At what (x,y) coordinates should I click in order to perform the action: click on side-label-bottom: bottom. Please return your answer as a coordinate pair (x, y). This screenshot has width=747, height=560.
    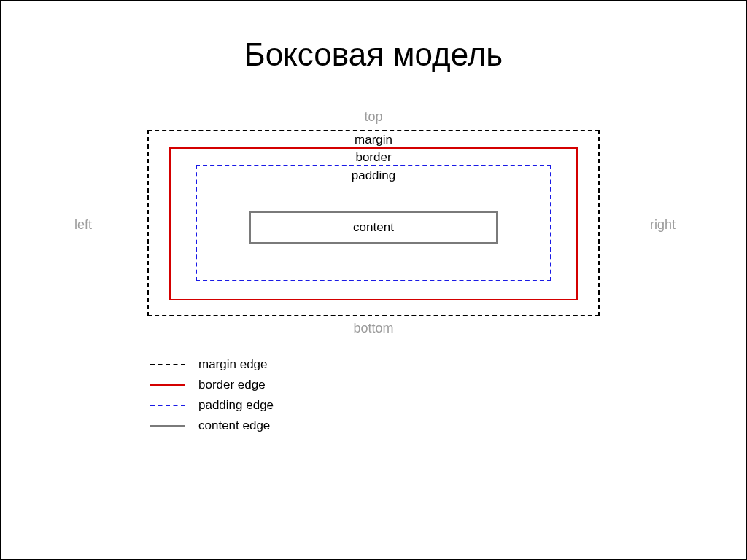
    Looking at the image, I should click on (374, 328).